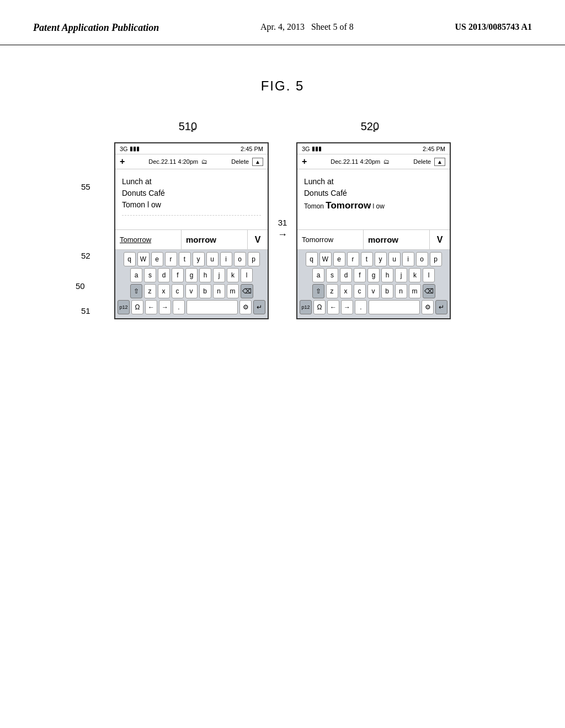  Describe the element at coordinates (346, 291) in the screenshot. I see `key-x-520: x` at that location.